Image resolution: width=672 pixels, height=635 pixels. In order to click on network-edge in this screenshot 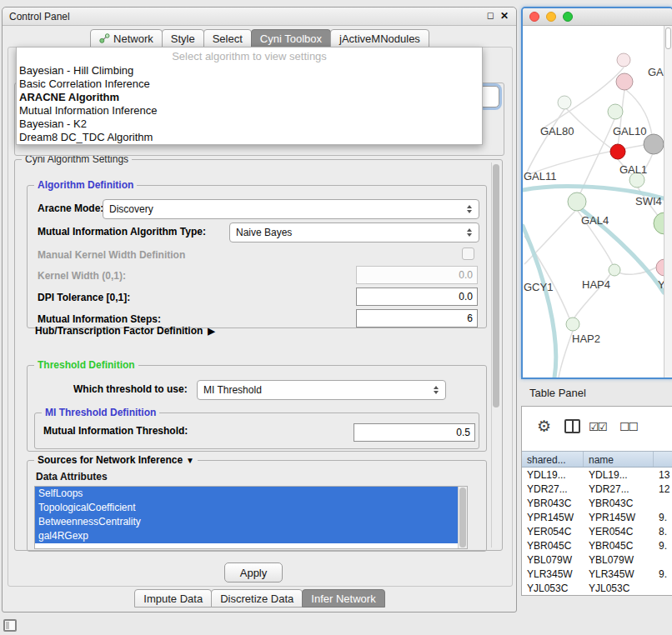, I will do `click(565, 354)`.